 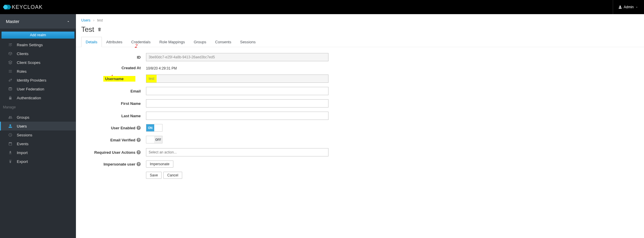 What do you see at coordinates (38, 35) in the screenshot?
I see `add-realm-button: Add realm` at bounding box center [38, 35].